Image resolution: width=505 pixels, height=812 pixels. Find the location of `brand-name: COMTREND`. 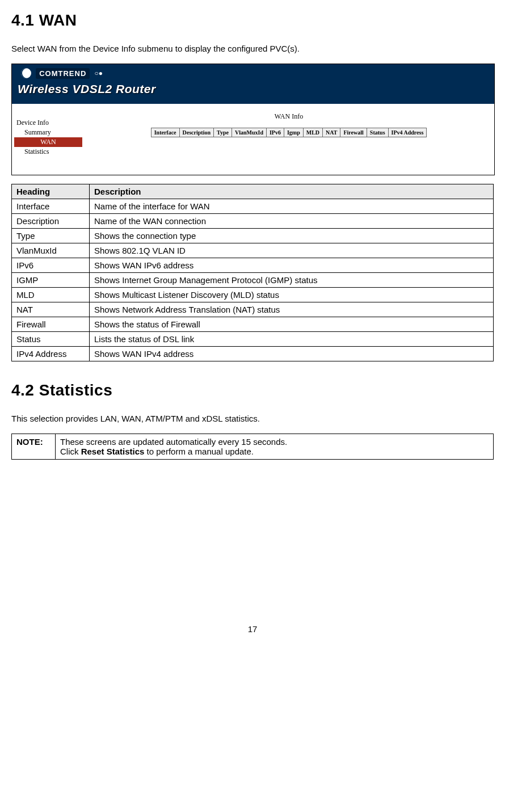

brand-name: COMTREND is located at coordinates (62, 74).